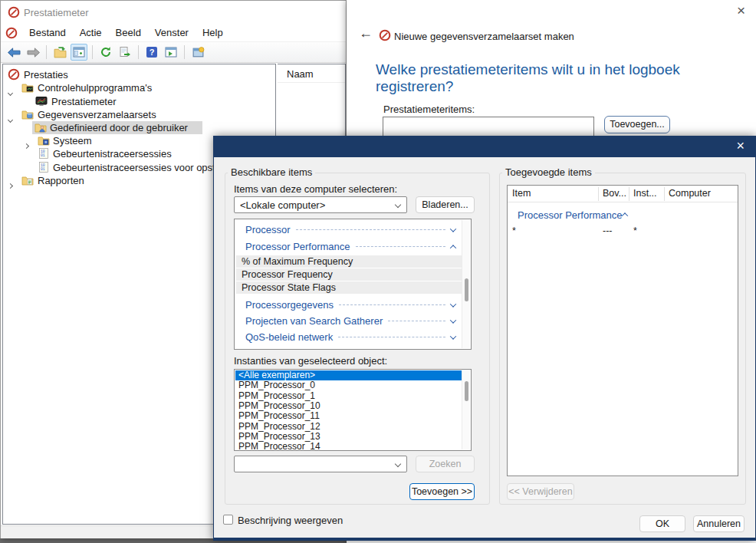 This screenshot has height=543, width=756. I want to click on column-instantie: Inst..., so click(646, 193).